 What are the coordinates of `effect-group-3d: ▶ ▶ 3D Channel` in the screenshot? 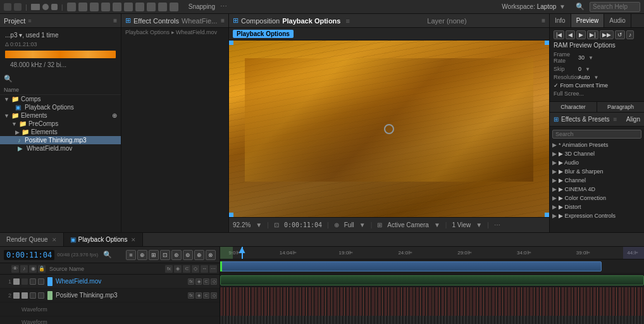 It's located at (597, 154).